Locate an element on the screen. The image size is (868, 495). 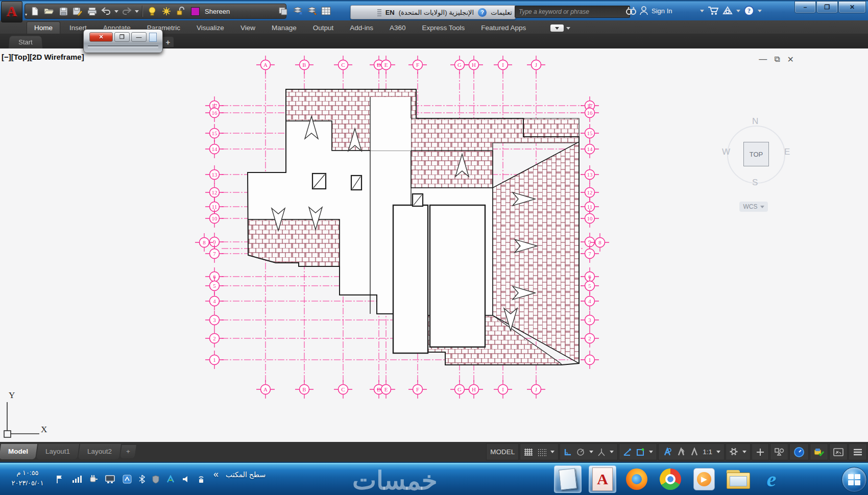
polar-tracking-toggle is located at coordinates (581, 452).